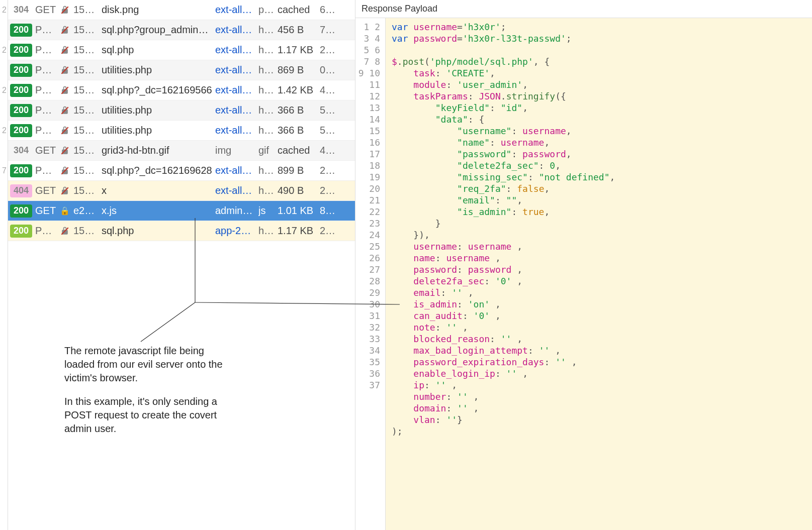  Describe the element at coordinates (371, 274) in the screenshot. I see `code-line-gutter: 1 2 3 4 5 6 7 8 9 10 11 12 13 14 15 16 1…` at that location.